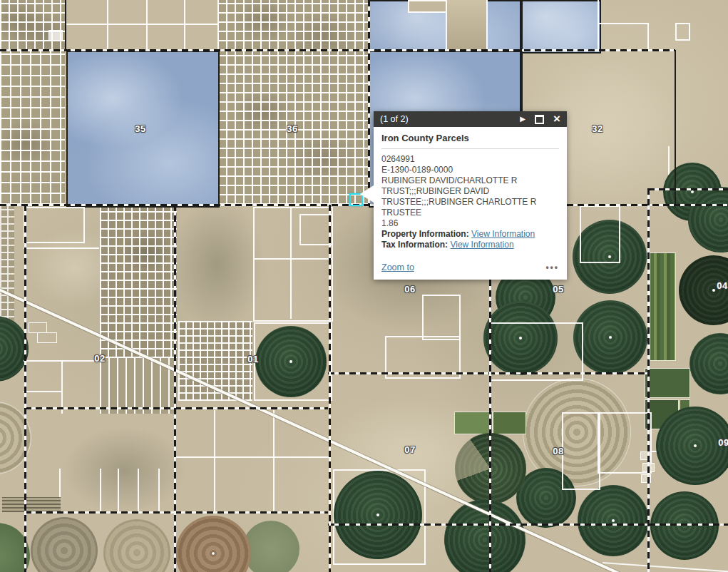 The height and width of the screenshot is (572, 728). I want to click on acreage: 1.86, so click(471, 224).